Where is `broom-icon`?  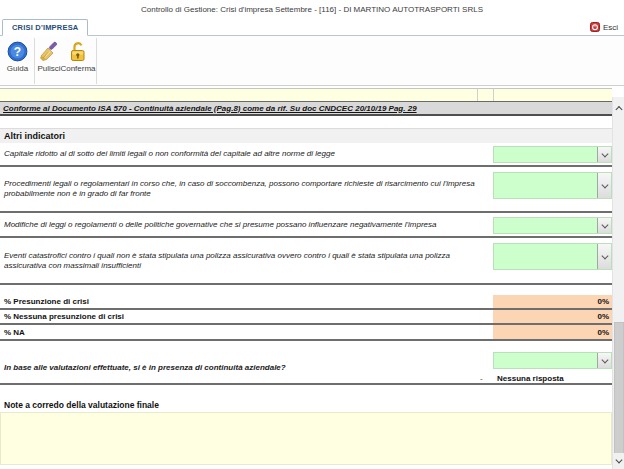 broom-icon is located at coordinates (49, 52).